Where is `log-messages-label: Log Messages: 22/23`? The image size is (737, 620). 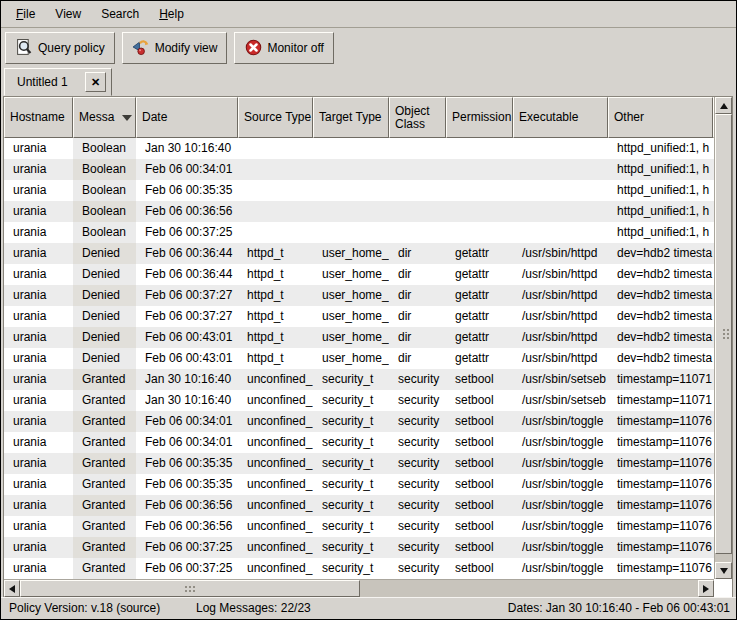 log-messages-label: Log Messages: 22/23 is located at coordinates (254, 608).